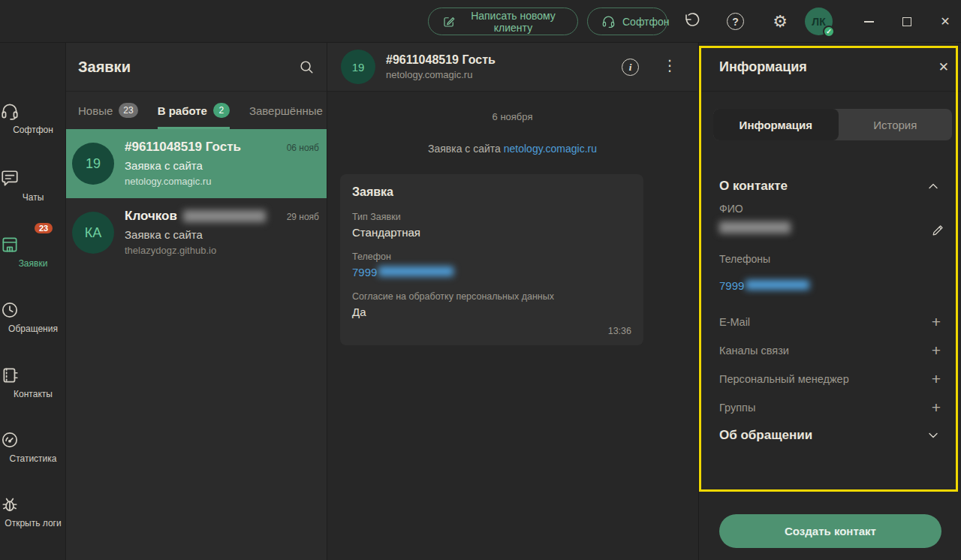 The width and height of the screenshot is (961, 560). I want to click on system-message-link: netology.comagic.ru, so click(550, 149).